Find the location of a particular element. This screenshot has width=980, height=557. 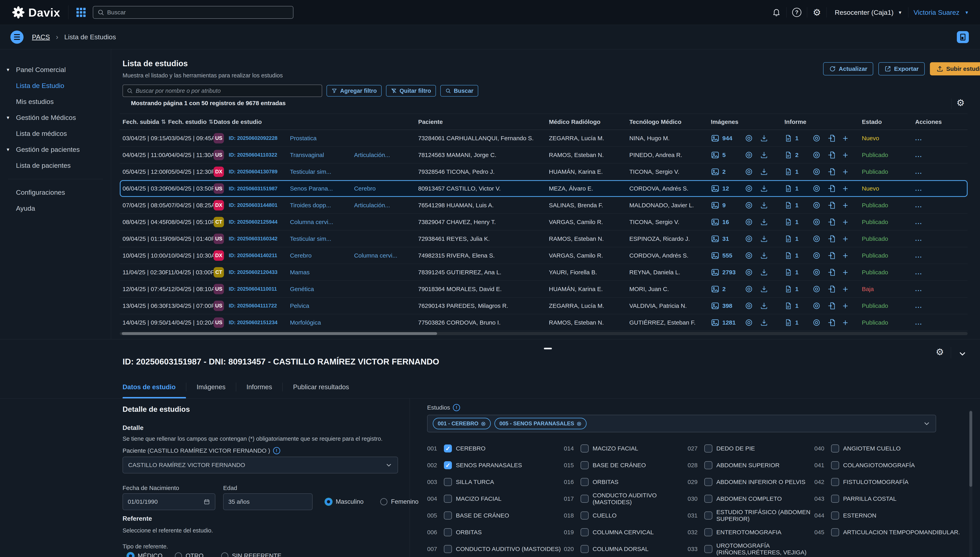

collapse-panel-icon is located at coordinates (963, 353).